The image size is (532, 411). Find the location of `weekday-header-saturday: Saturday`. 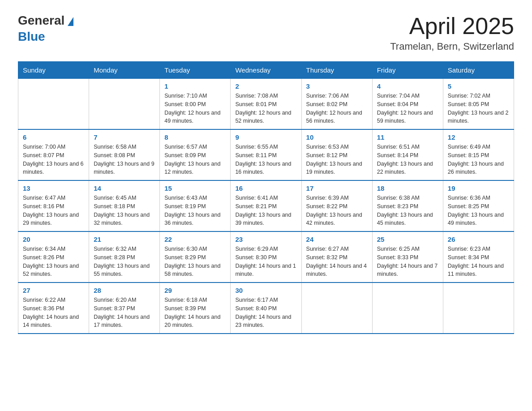

weekday-header-saturday: Saturday is located at coordinates (478, 70).